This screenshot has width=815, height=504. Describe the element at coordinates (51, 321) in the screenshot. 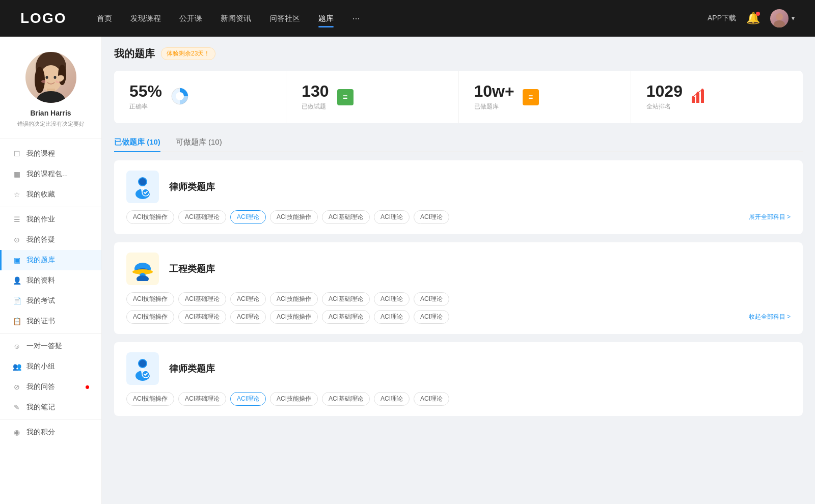

I see `sidebar-item-certificate: 📋 我的证书` at that location.